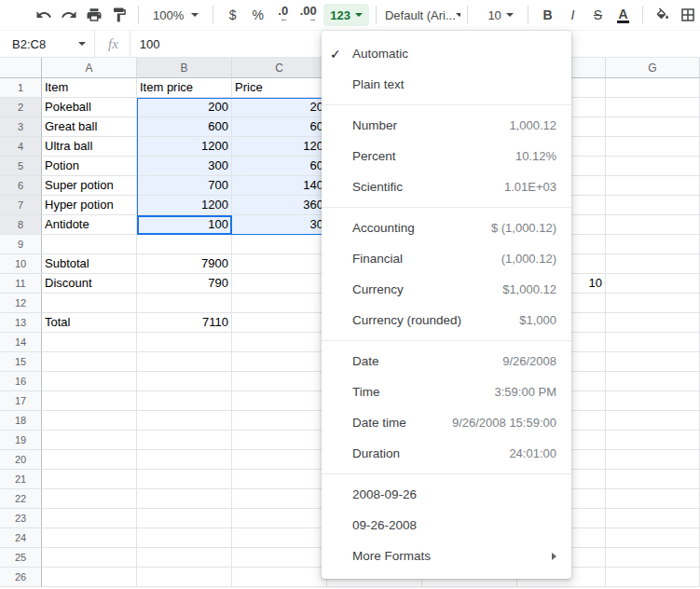 The image size is (700, 589). What do you see at coordinates (280, 147) in the screenshot?
I see `cell-C4: 120` at bounding box center [280, 147].